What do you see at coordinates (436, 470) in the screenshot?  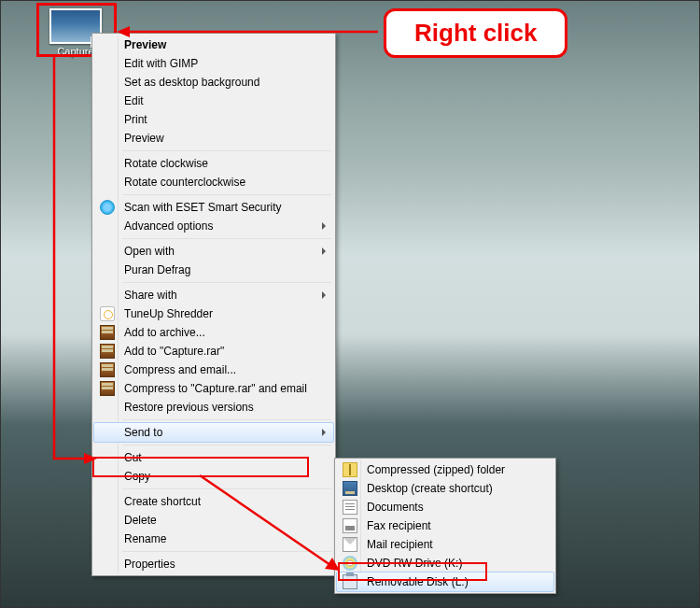 I see `menu-item-label: Compressed (zipped) folder` at bounding box center [436, 470].